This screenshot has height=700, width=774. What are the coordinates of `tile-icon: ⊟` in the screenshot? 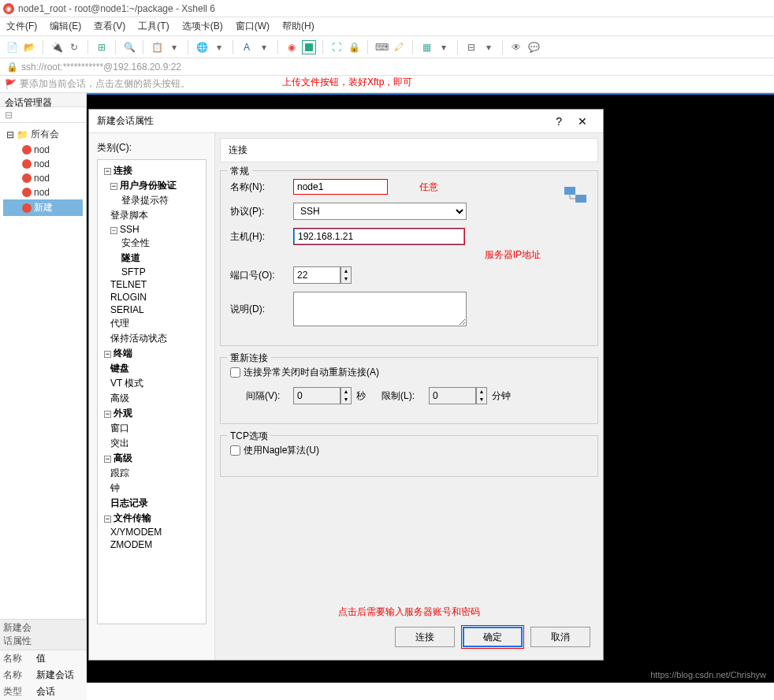 It's located at (471, 47).